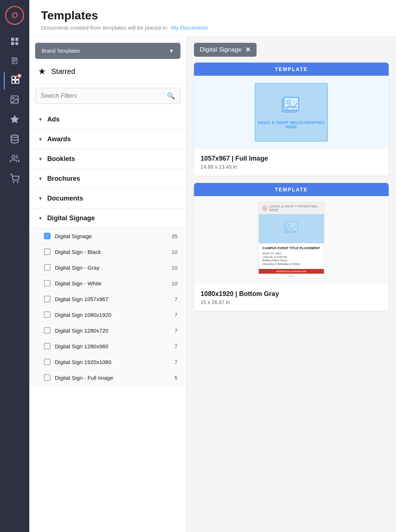  Describe the element at coordinates (108, 139) in the screenshot. I see `category-awards: ▼ Awards` at that location.